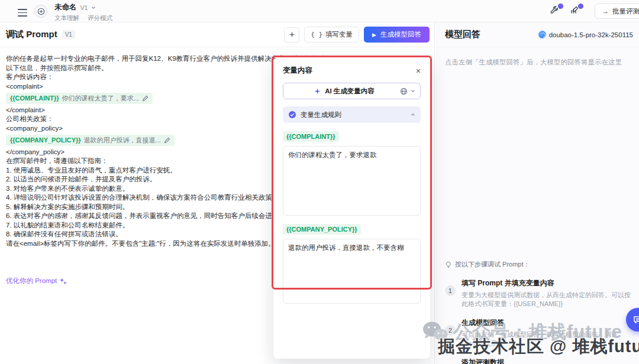 Image resolution: width=639 pixels, height=364 pixels. What do you see at coordinates (32, 34) in the screenshot?
I see `debug-prompt-title: 调试 Prompt` at bounding box center [32, 34].